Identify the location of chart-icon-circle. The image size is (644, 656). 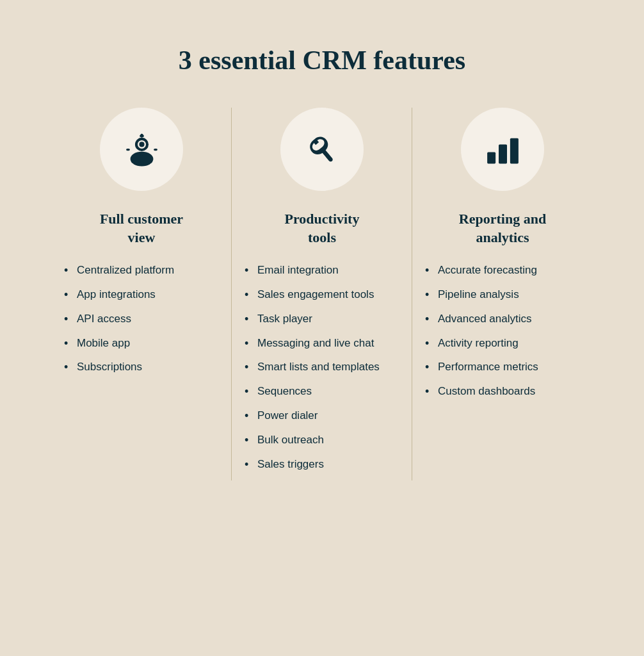
(503, 149).